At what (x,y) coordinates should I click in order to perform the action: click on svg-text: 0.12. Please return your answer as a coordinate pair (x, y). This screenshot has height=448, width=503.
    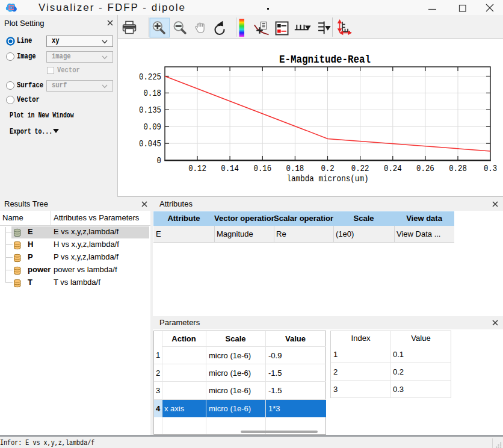
    Looking at the image, I should click on (197, 169).